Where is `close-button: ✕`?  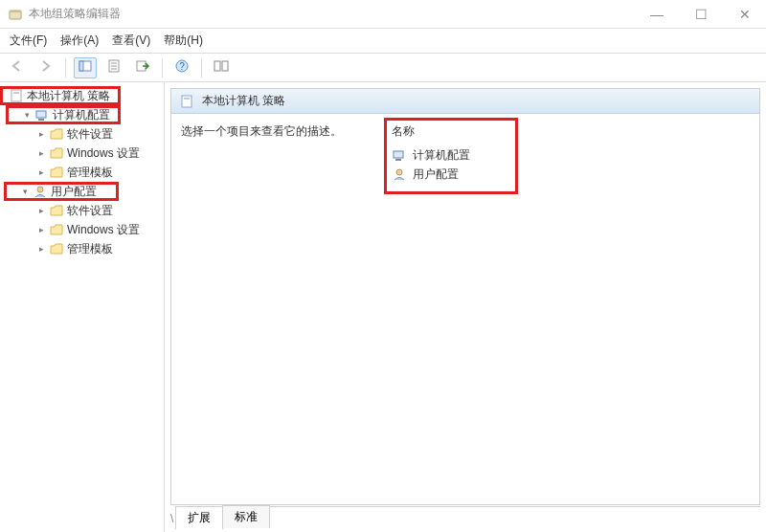 close-button: ✕ is located at coordinates (745, 14).